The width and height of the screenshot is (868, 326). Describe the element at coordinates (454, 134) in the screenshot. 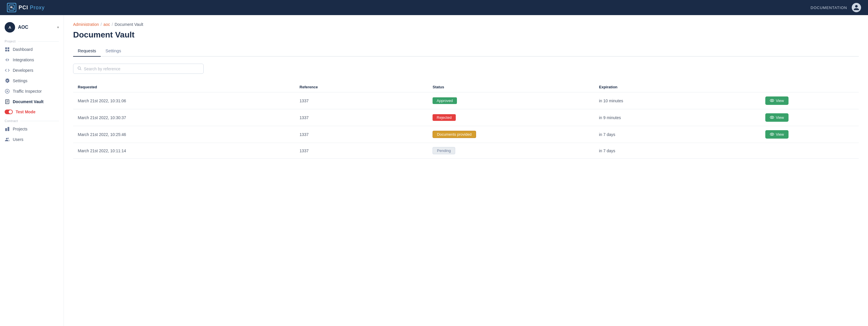

I see `status-badge: Documents provided` at that location.